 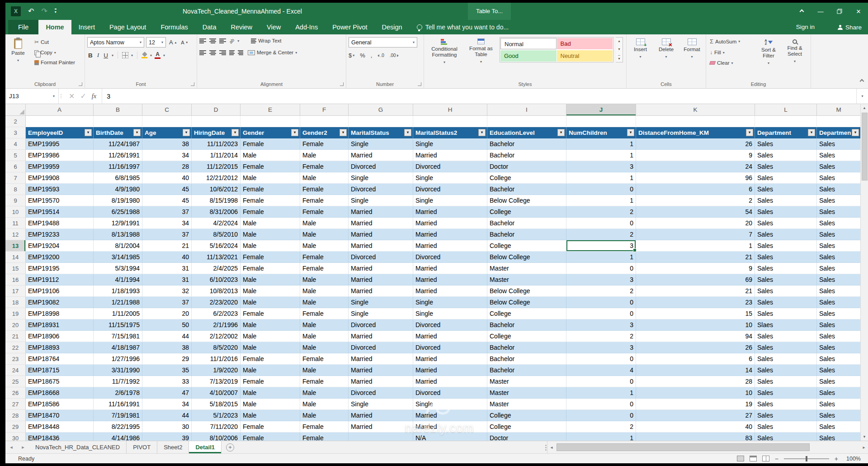 What do you see at coordinates (216, 302) in the screenshot?
I see `cell-D18: 2/23/2020` at bounding box center [216, 302].